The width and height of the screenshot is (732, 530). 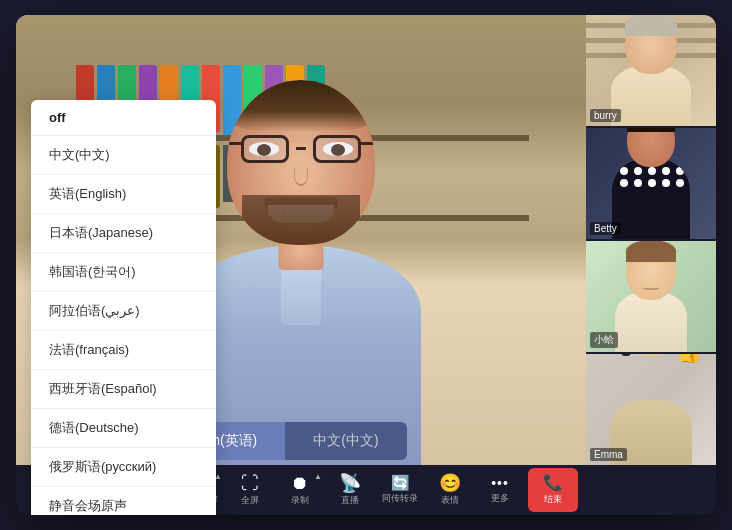 What do you see at coordinates (553, 500) in the screenshot?
I see `end-label: 结束` at bounding box center [553, 500].